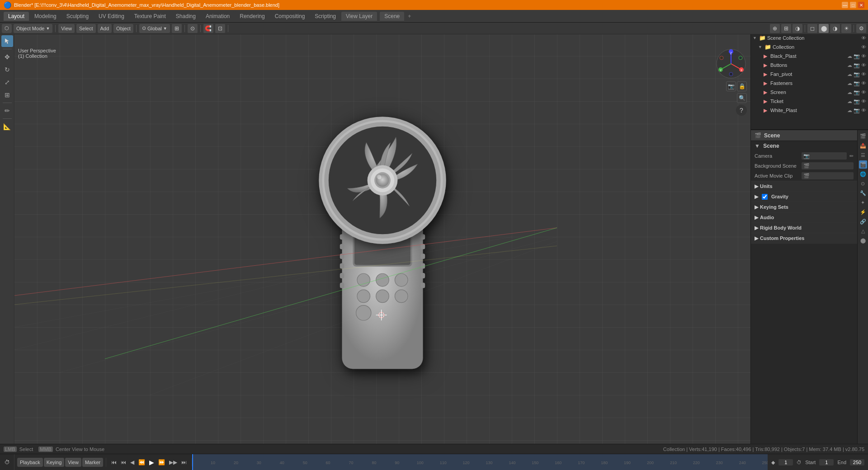 This screenshot has height=470, width=868. What do you see at coordinates (7, 70) in the screenshot?
I see `rotate-tool-btn: ↻` at bounding box center [7, 70].